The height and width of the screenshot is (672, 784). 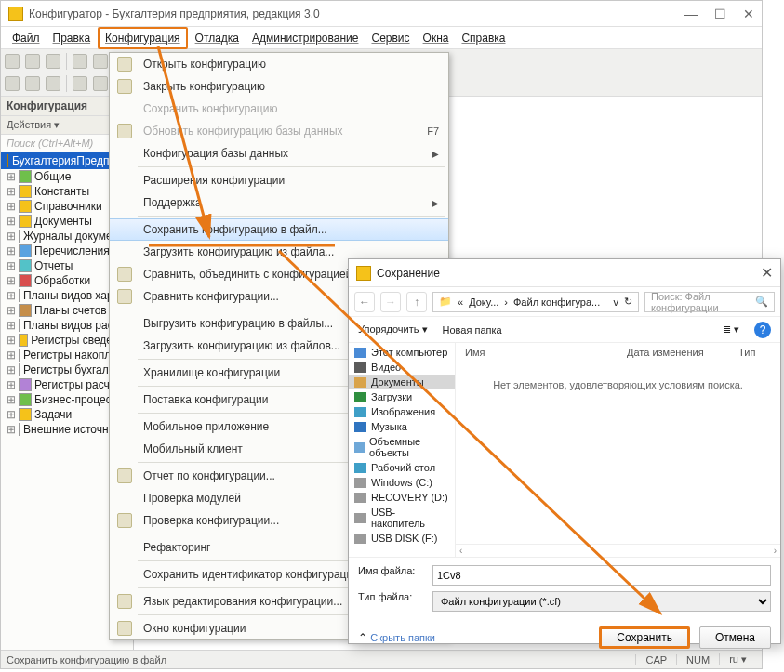 What do you see at coordinates (364, 273) in the screenshot?
I see `dialog-icon` at bounding box center [364, 273].